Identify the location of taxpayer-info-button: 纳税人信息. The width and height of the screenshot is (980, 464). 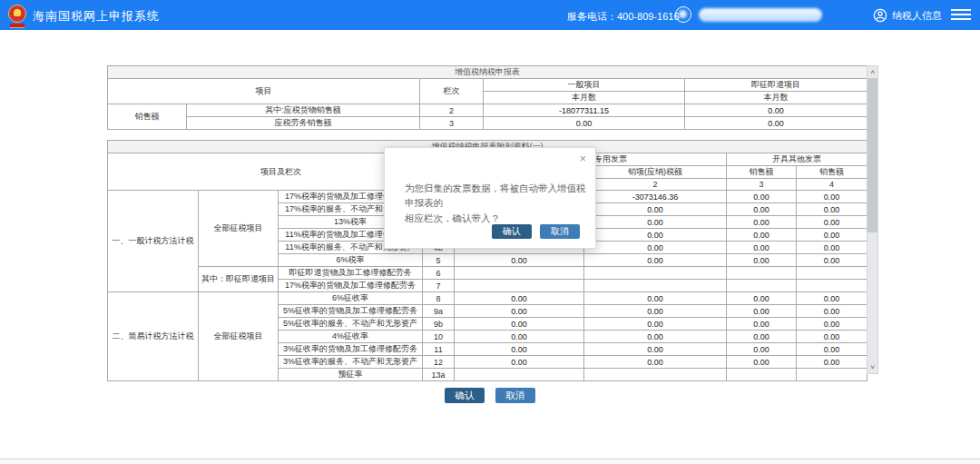
(907, 15).